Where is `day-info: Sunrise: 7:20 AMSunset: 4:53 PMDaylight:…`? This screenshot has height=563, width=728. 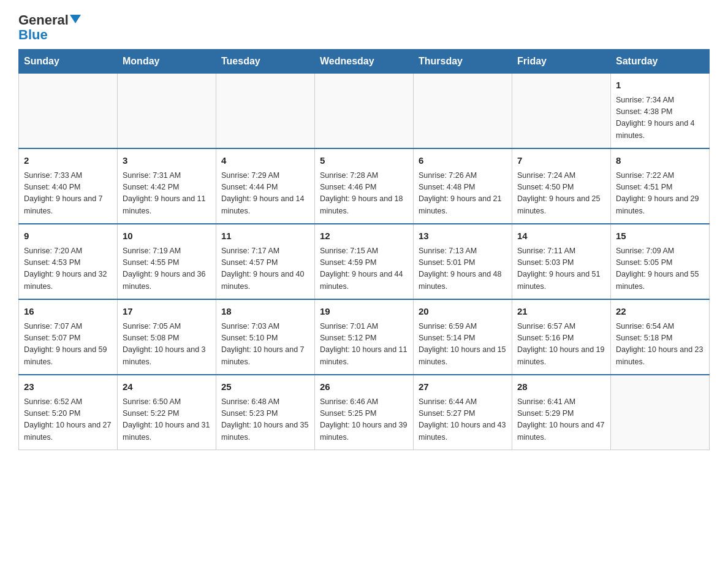 day-info: Sunrise: 7:20 AMSunset: 4:53 PMDaylight:… is located at coordinates (68, 269).